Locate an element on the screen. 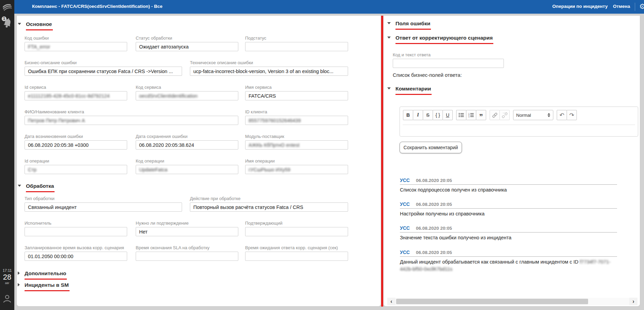 Image resolution: width=644 pixels, height=310 pixels. response-wait-time-input is located at coordinates (297, 256).